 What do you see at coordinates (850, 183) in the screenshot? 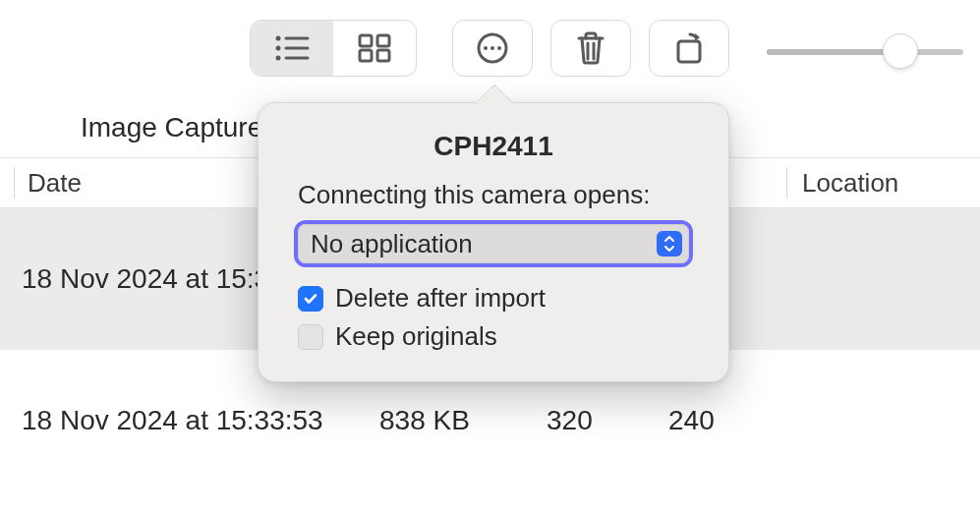
I see `column-header-location: Location` at bounding box center [850, 183].